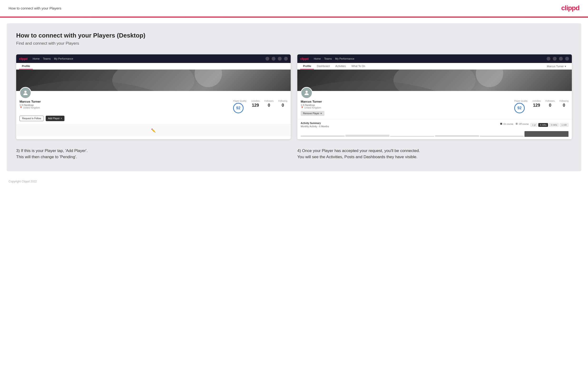 The height and width of the screenshot is (367, 588). Describe the element at coordinates (549, 59) in the screenshot. I see `search-icon-right` at that location.